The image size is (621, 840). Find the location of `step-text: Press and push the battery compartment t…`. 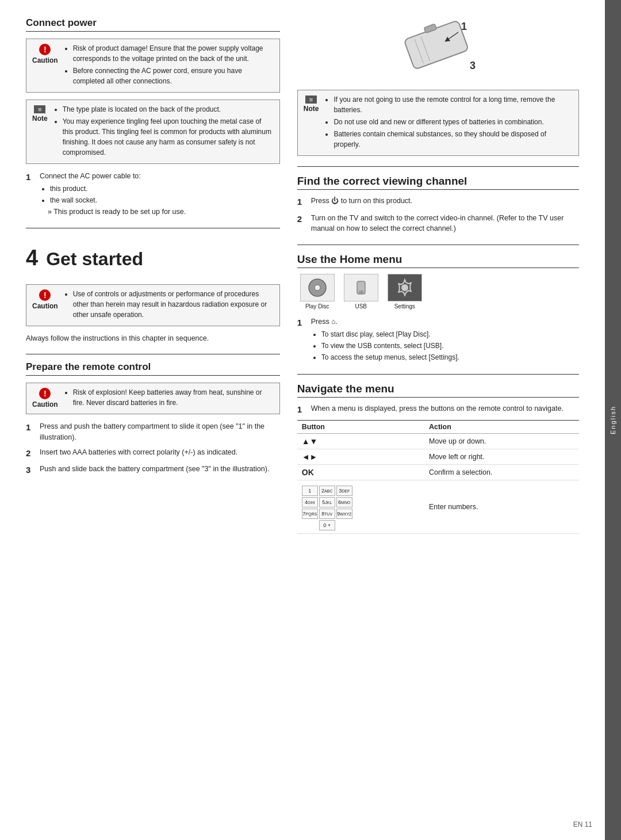

step-text: Press and push the battery compartment t… is located at coordinates (160, 432).